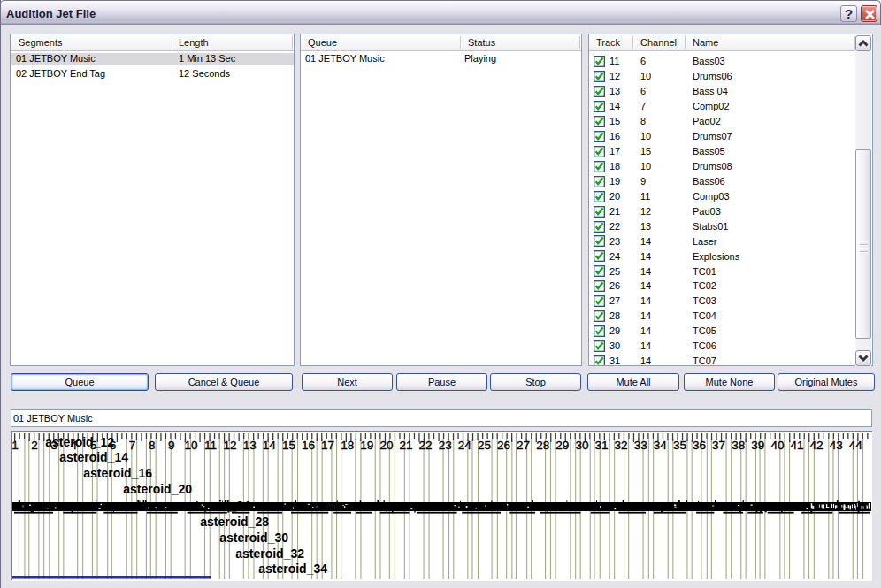 The image size is (881, 588). I want to click on svg-text: 19, so click(366, 446).